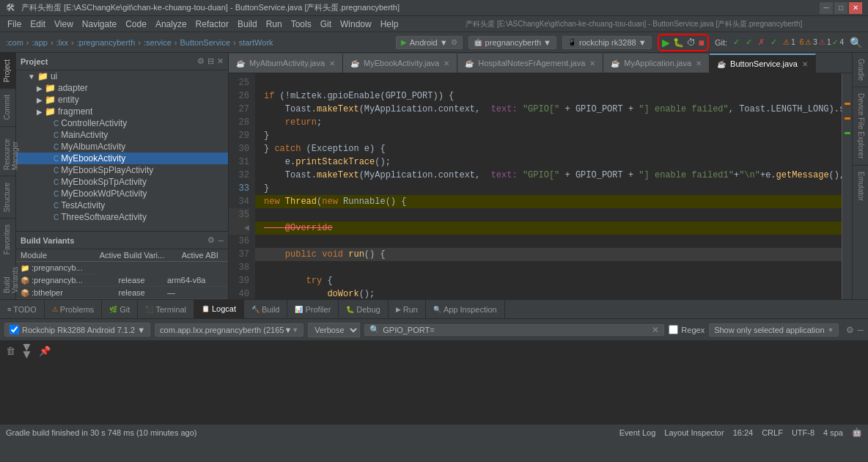  I want to click on resource-manager-tab: Resource Manager, so click(7, 151).